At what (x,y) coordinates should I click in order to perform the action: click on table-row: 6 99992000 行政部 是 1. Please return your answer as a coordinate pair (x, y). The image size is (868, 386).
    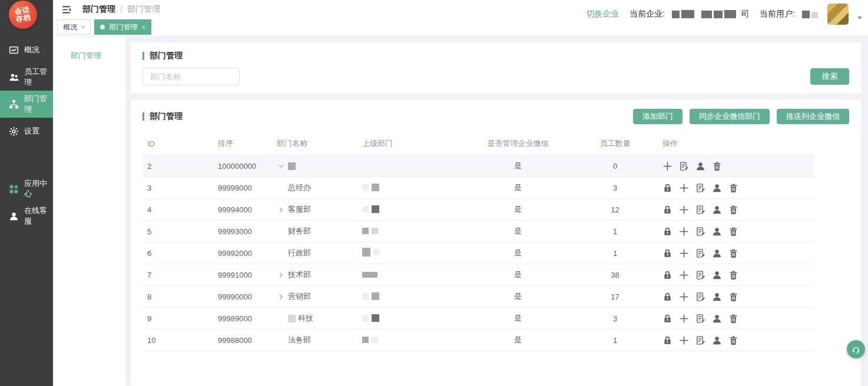
    Looking at the image, I should click on (478, 253).